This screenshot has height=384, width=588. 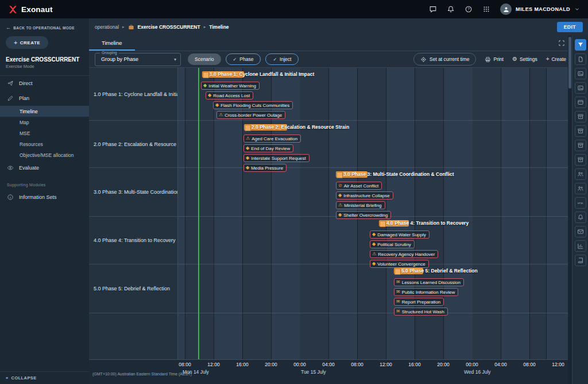 What do you see at coordinates (45, 197) in the screenshot?
I see `sidebar-item-information-sets: Information Sets` at bounding box center [45, 197].